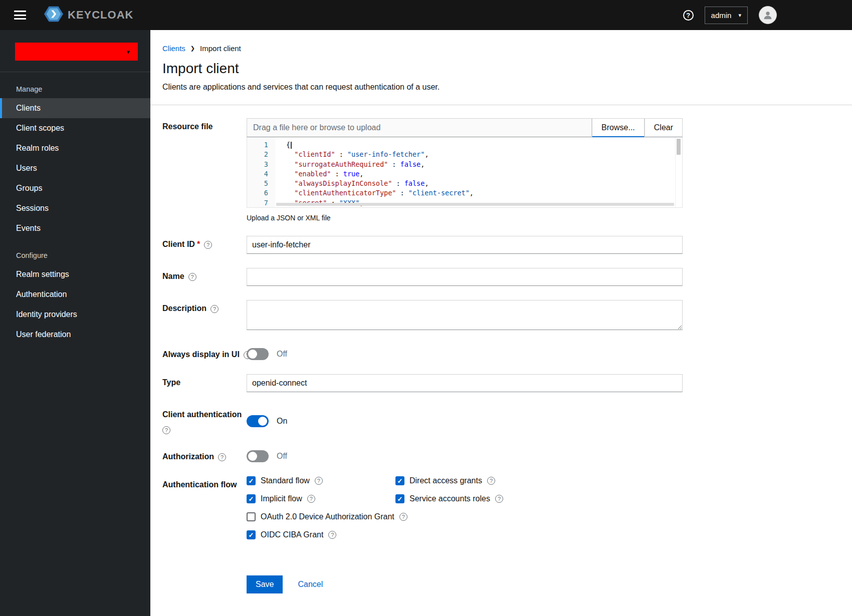 This screenshot has height=616, width=852. Describe the element at coordinates (501, 316) in the screenshot. I see `description-row: Description?` at that location.